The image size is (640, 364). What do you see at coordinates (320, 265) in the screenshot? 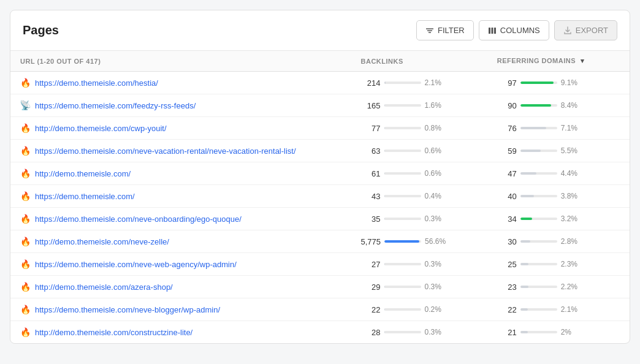
I see `table-row: 🔥 https://demo.themeisle.com/neve-web-ag…` at bounding box center [320, 265].